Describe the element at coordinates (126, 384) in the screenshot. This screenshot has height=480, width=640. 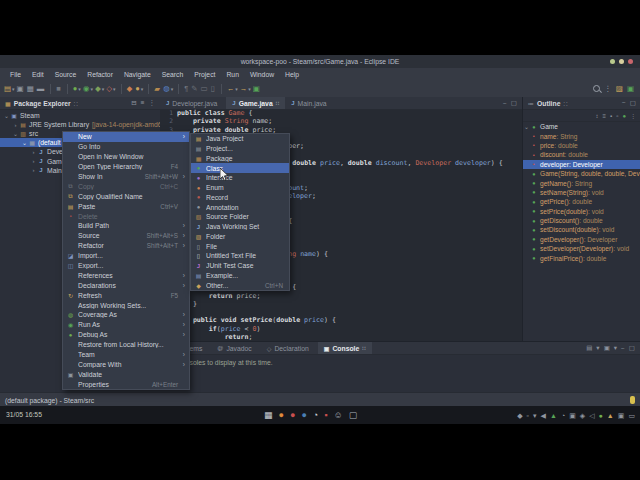
I see `context-menu-item: Properties Alt+Enter` at that location.